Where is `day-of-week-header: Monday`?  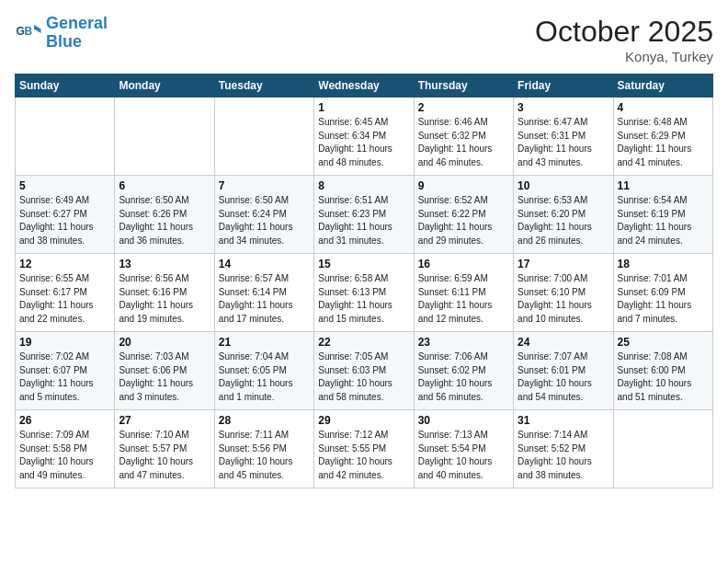
day-of-week-header: Monday is located at coordinates (165, 86).